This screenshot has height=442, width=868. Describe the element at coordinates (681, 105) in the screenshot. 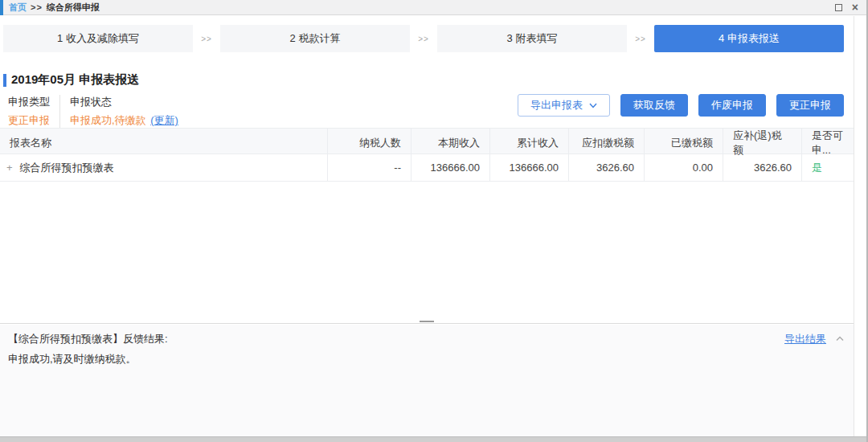

I see `toolbar: 导出申报表 获取反馈 作废申报 更正申报` at that location.